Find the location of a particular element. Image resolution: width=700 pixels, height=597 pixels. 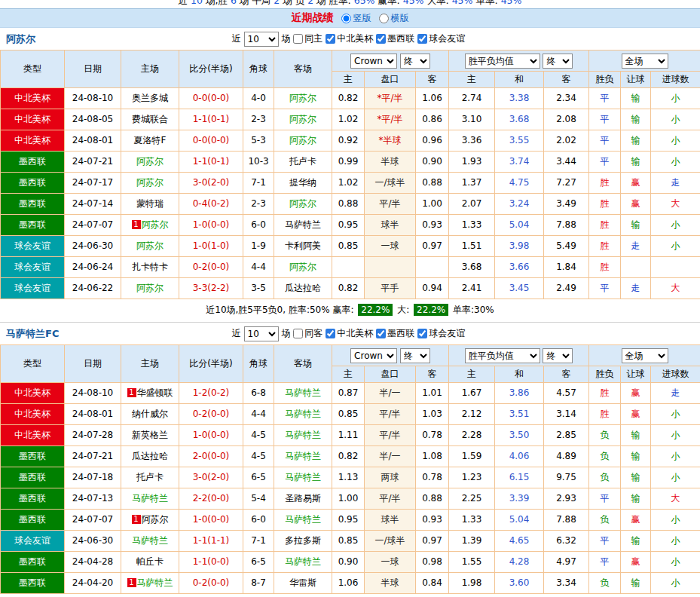

date-cell: 24-07-07 is located at coordinates (93, 520).